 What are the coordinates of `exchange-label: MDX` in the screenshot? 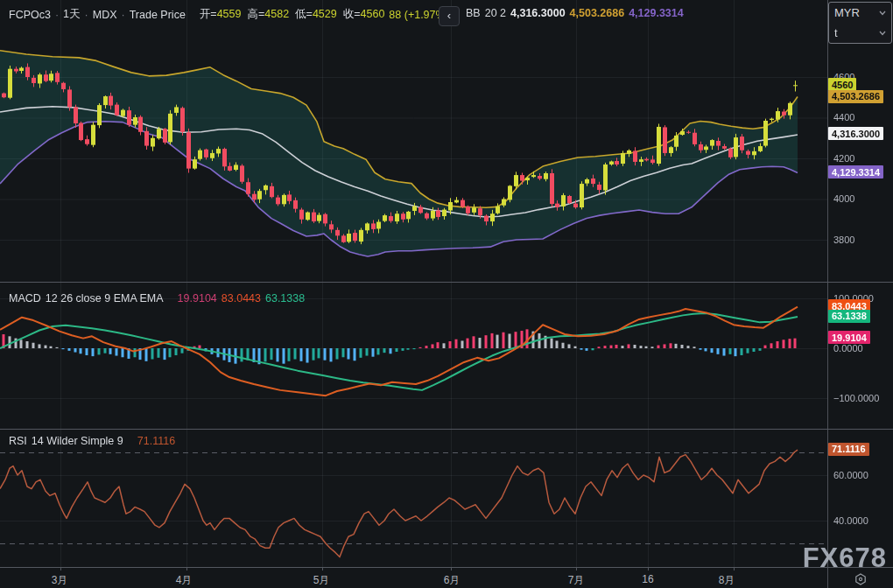 It's located at (105, 15).